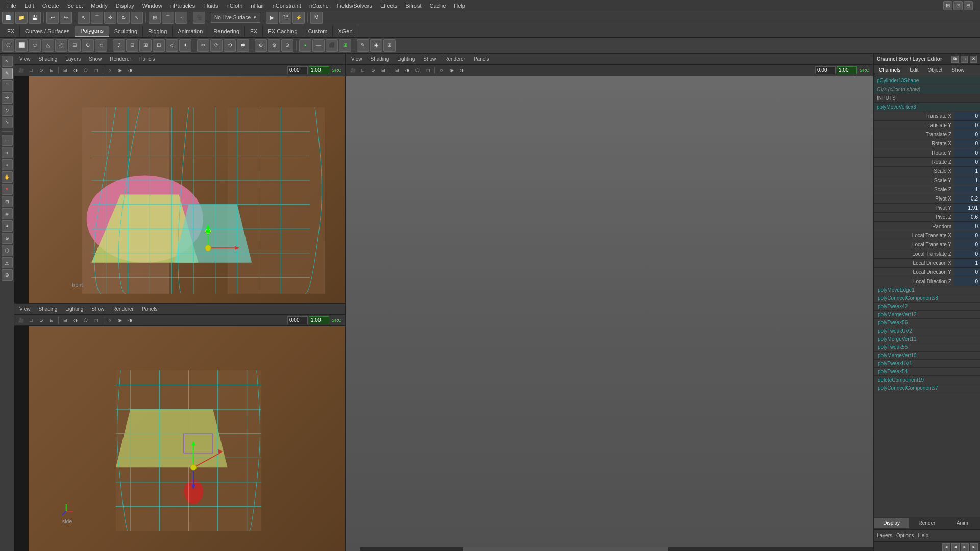 The width and height of the screenshot is (980, 551). What do you see at coordinates (430, 59) in the screenshot?
I see `show-menu-r: Show` at bounding box center [430, 59].